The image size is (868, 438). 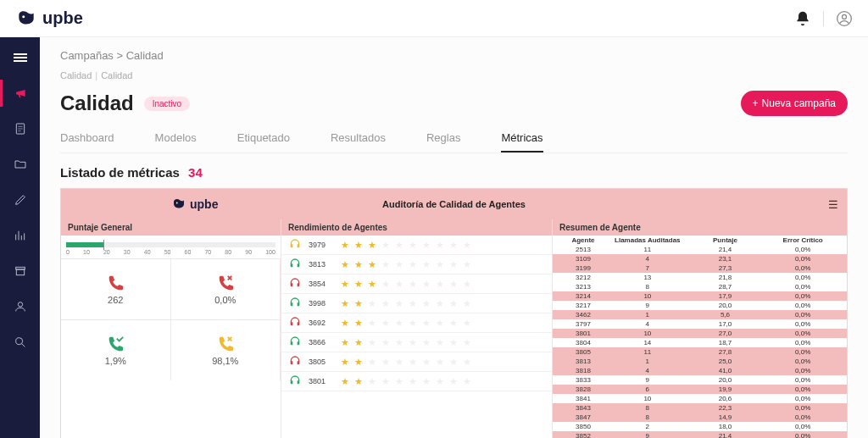 I want to click on summary-row: 346215,60,0%, so click(x=700, y=315).